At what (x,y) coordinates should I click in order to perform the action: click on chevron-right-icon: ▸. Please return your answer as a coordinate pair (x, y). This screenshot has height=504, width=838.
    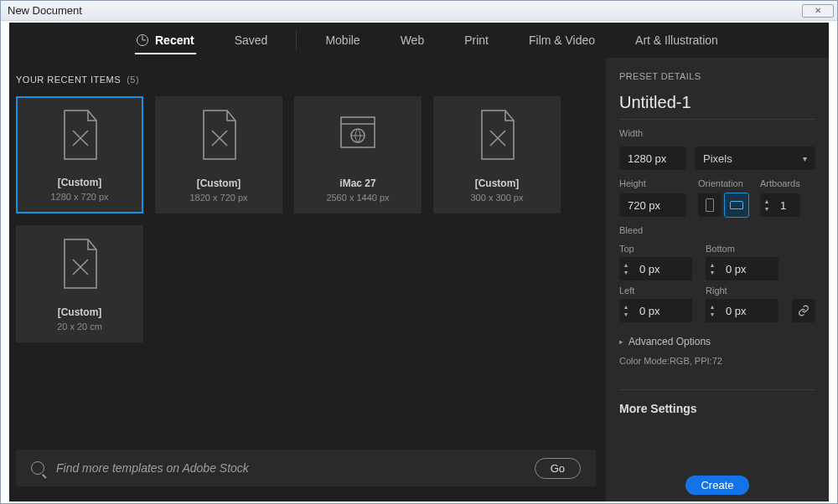
    Looking at the image, I should click on (622, 342).